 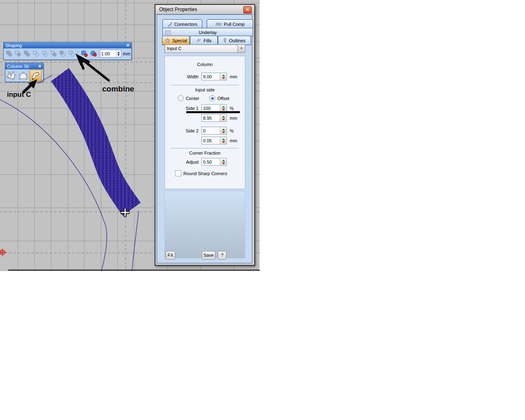 I want to click on offset-radio-label: Offset, so click(x=223, y=98).